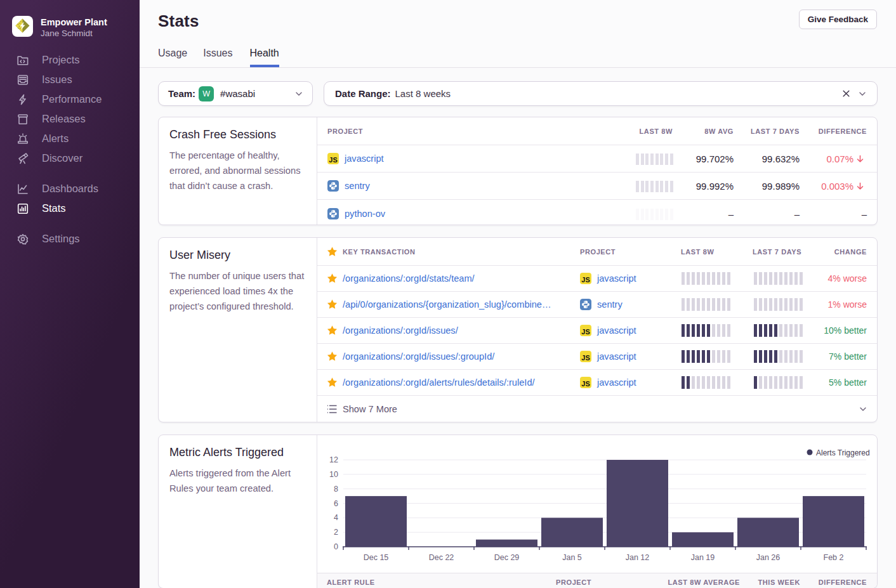  Describe the element at coordinates (336, 504) in the screenshot. I see `svg-text: 6` at that location.